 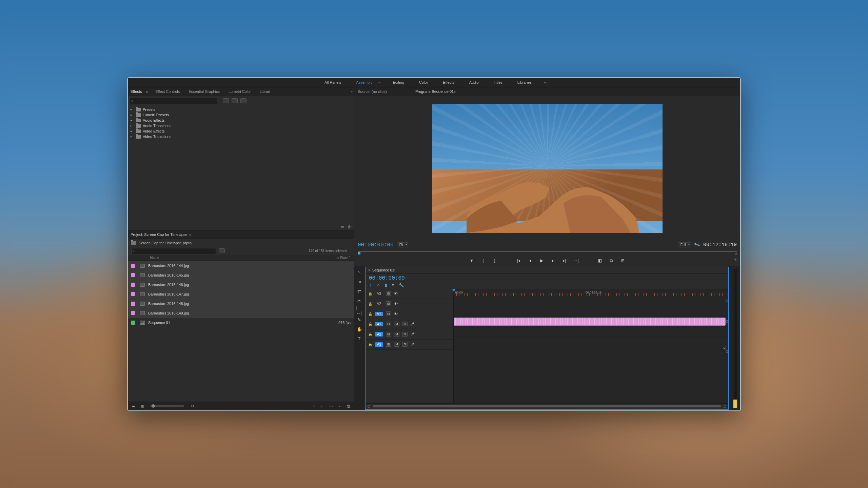 What do you see at coordinates (697, 245) in the screenshot?
I see `settings-wrench-icon: 🔧` at bounding box center [697, 245].